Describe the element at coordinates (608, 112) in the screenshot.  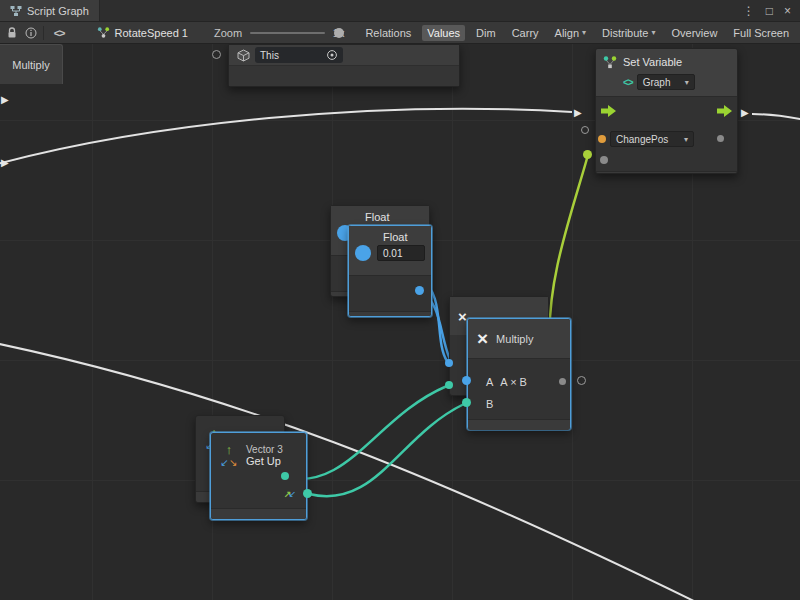
I see `flow-input-port` at that location.